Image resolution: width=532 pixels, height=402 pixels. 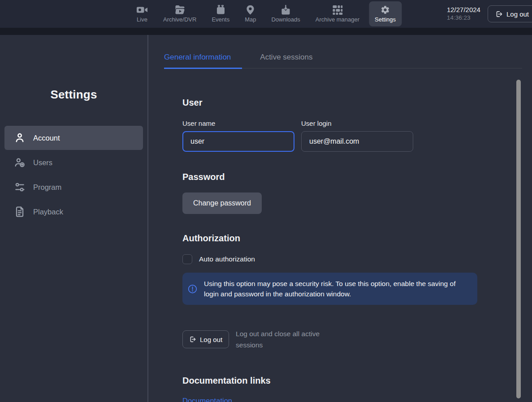 I want to click on nav-item-archive-manager: Archive manager, so click(x=337, y=14).